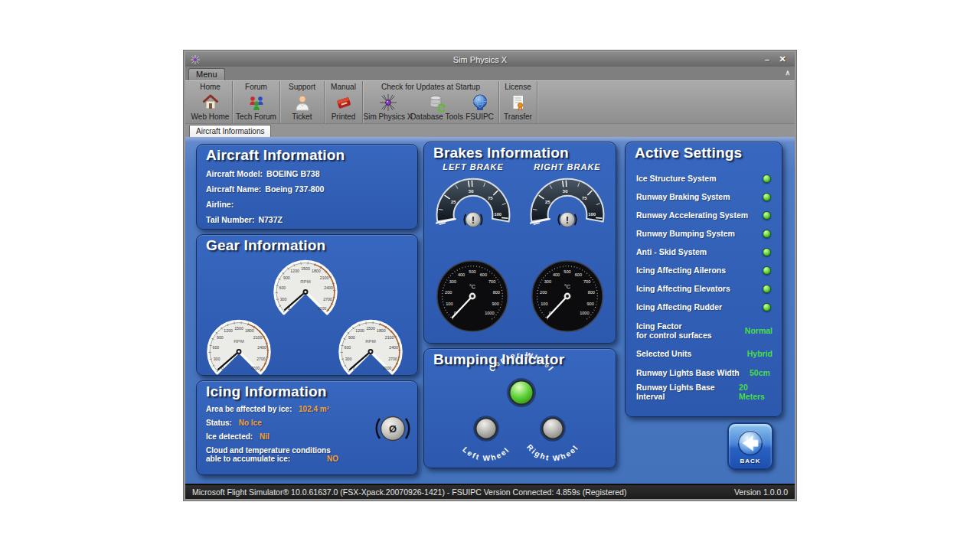  Describe the element at coordinates (567, 296) in the screenshot. I see `right-brake-temperature-gauge` at that location.